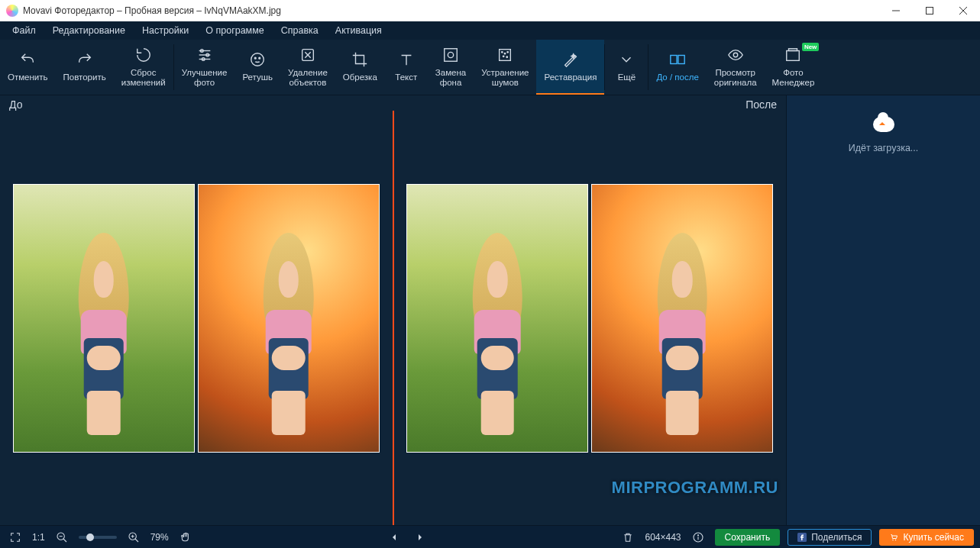 The height and width of the screenshot is (548, 980). I want to click on label-after: После, so click(761, 105).